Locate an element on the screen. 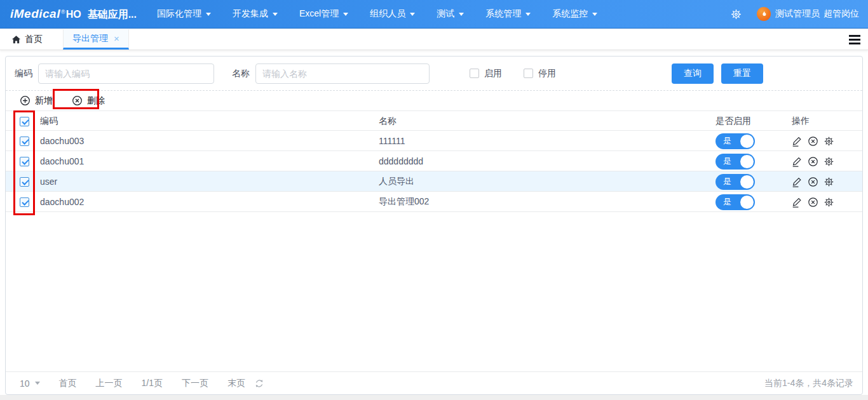 The image size is (868, 400). tab-export-management: 导出管理 × is located at coordinates (96, 39).